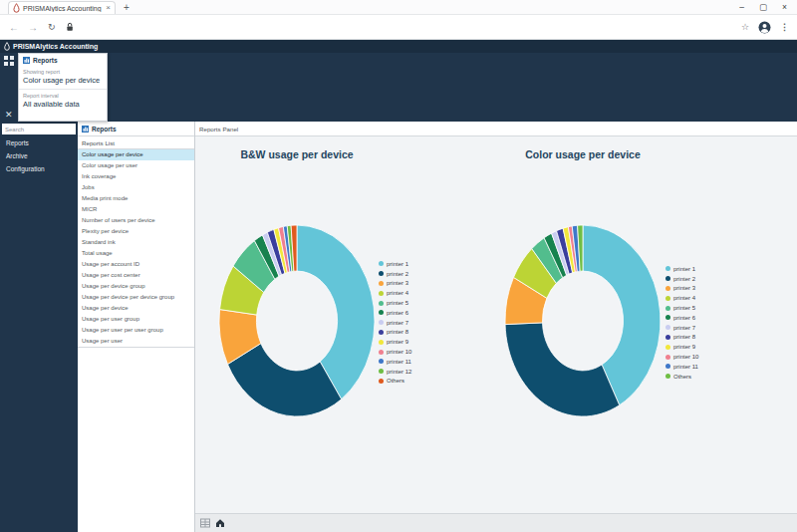 This screenshot has height=532, width=797. Describe the element at coordinates (398, 303) in the screenshot. I see `legend-label: printer 5` at that location.